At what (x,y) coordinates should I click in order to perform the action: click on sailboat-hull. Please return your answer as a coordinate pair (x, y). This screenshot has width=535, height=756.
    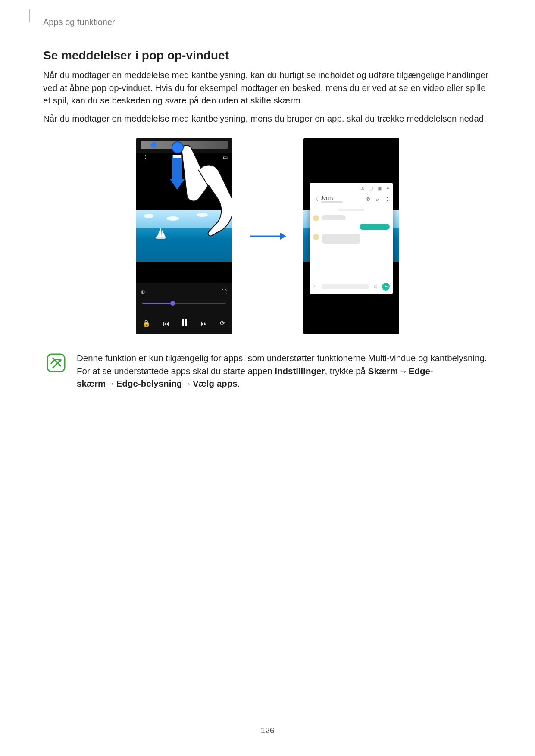
    Looking at the image, I should click on (161, 238).